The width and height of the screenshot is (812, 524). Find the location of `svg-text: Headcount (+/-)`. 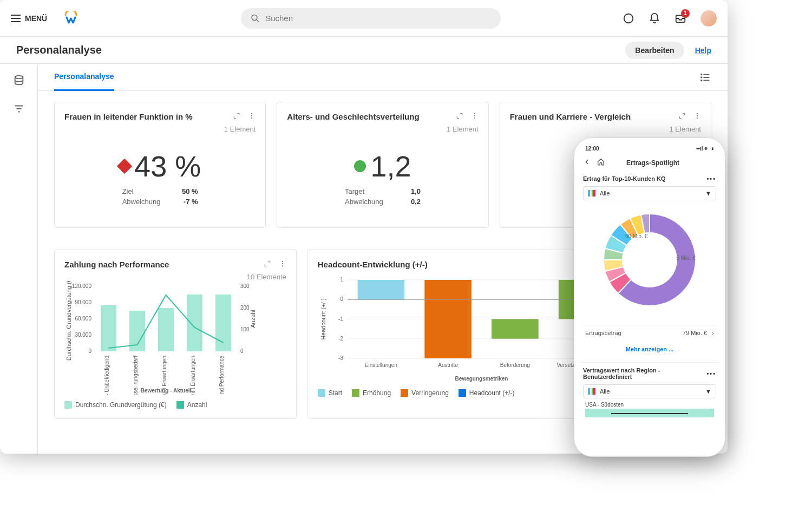

svg-text: Headcount (+/-) is located at coordinates (323, 319).